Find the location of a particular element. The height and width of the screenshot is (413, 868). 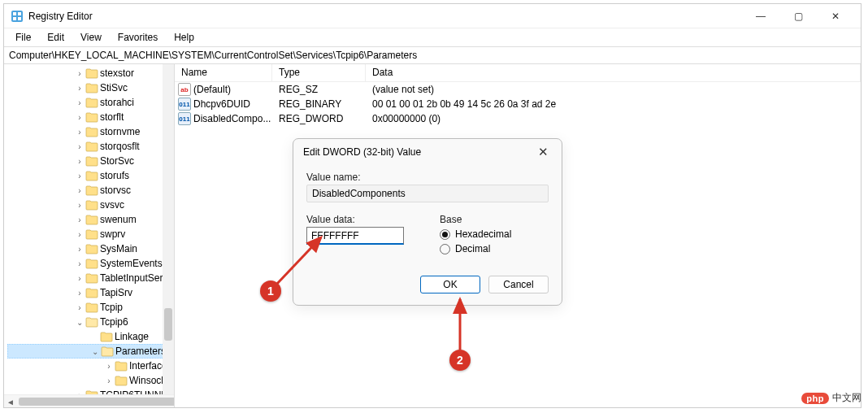

tree-item-tapisrv: ›TapiSrv is located at coordinates (91, 293).